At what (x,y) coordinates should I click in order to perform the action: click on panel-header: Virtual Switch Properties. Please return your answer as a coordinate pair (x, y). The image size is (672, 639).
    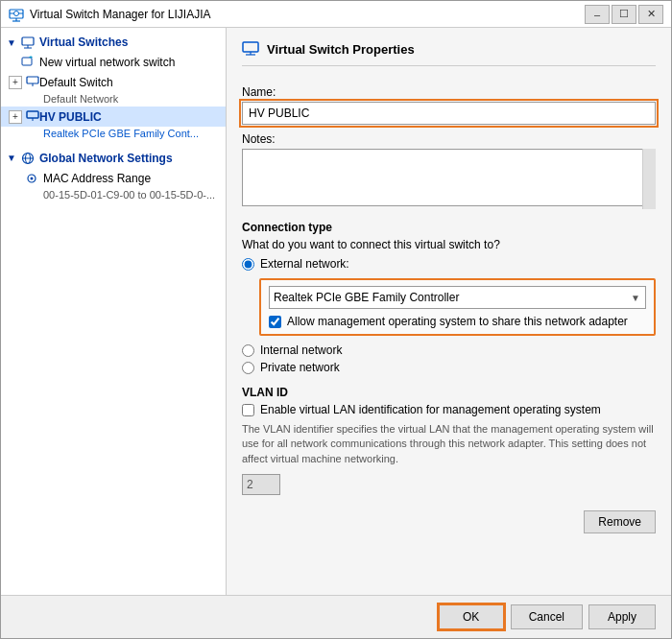
    Looking at the image, I should click on (449, 53).